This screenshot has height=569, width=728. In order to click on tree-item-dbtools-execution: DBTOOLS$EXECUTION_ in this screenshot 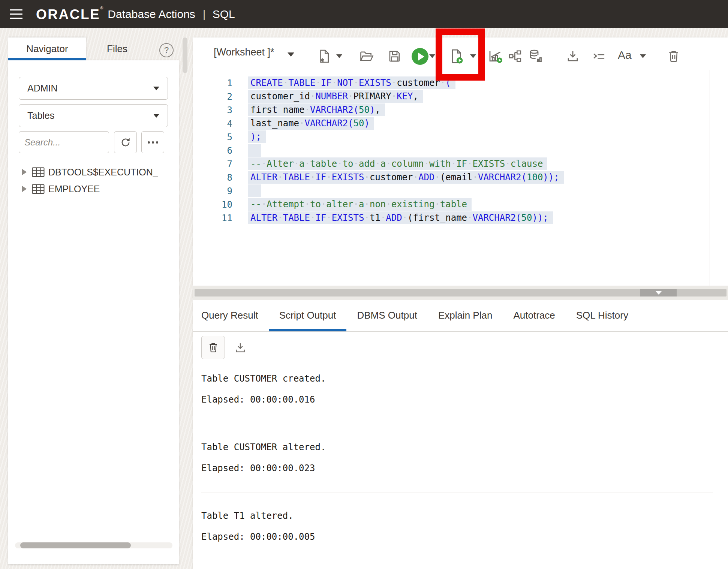, I will do `click(96, 172)`.